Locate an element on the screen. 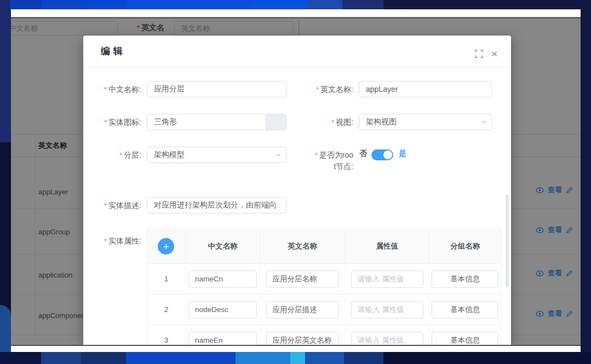 The width and height of the screenshot is (591, 364). attr-col-header-value: 属性值 is located at coordinates (388, 246).